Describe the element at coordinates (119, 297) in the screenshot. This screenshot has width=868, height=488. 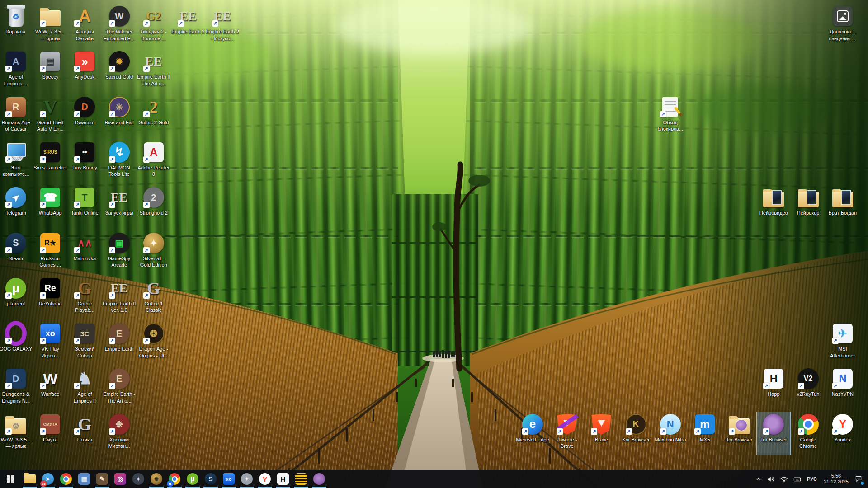
I see `desktop-icon-empire-earth-2-v16: EE↗Empire Earth II ver. 1.6` at that location.